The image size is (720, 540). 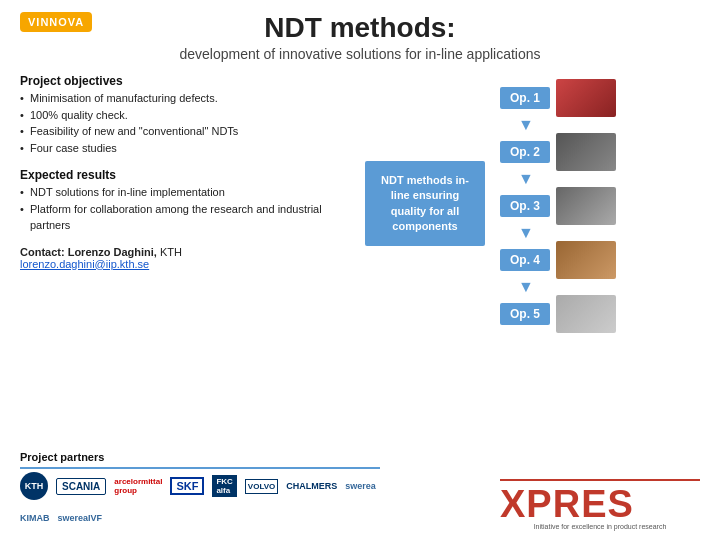 I want to click on chalmers-text: CHALMERS, so click(x=312, y=486).